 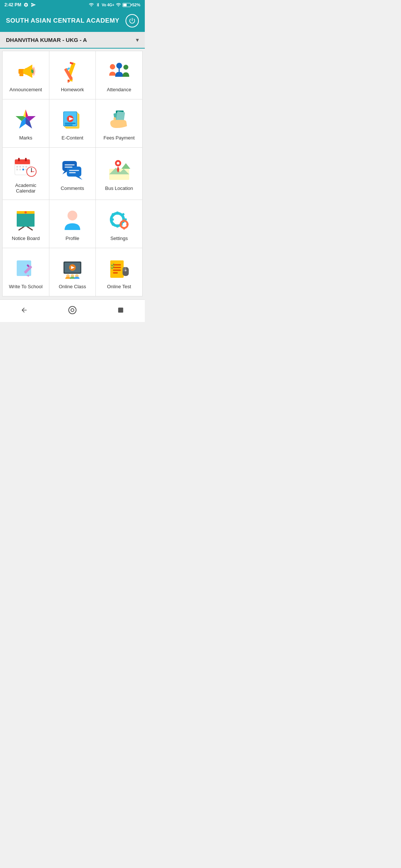 What do you see at coordinates (119, 174) in the screenshot?
I see `grid-item-bus-location: Bus Location` at bounding box center [119, 174].